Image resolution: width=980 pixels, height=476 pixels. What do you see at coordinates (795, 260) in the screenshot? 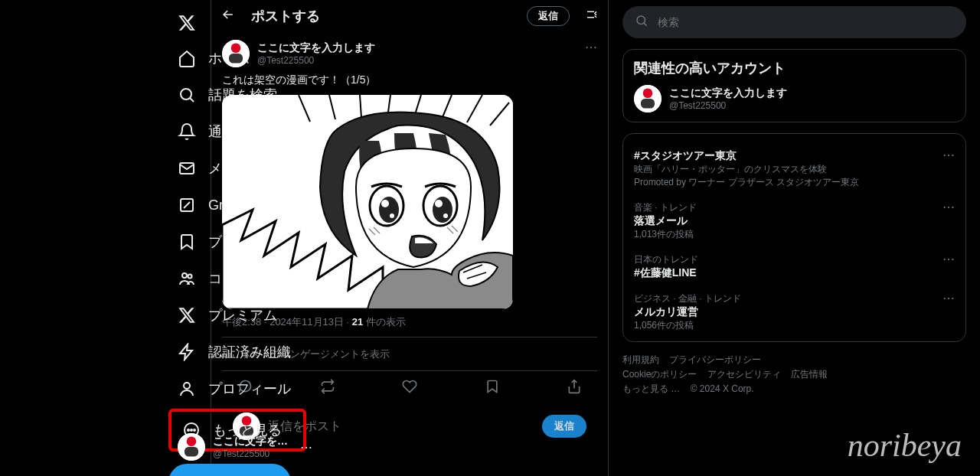
I see `trend-meta: 日本のトレンド` at bounding box center [795, 260].